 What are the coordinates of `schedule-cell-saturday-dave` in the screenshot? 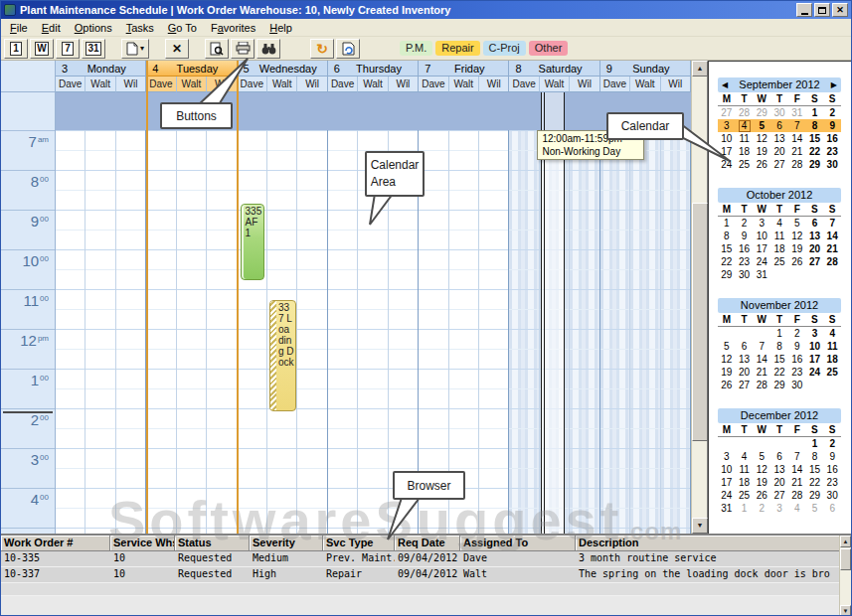 It's located at (524, 313).